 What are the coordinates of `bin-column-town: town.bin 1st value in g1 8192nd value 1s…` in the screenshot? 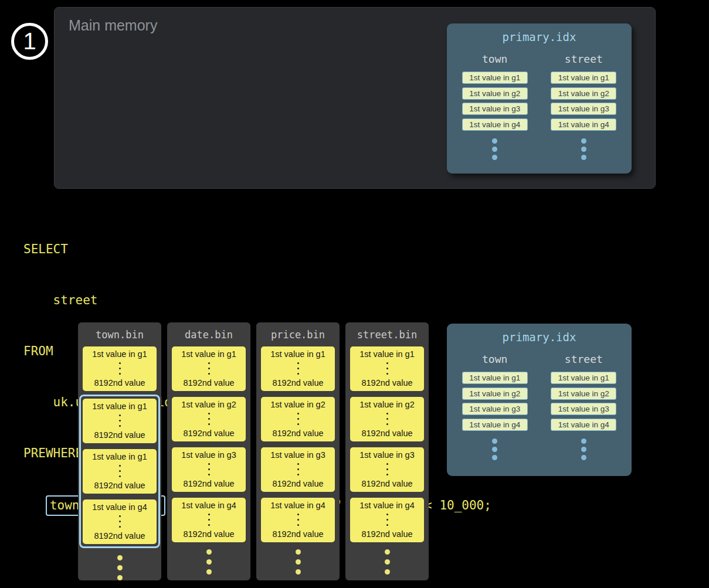 It's located at (120, 451).